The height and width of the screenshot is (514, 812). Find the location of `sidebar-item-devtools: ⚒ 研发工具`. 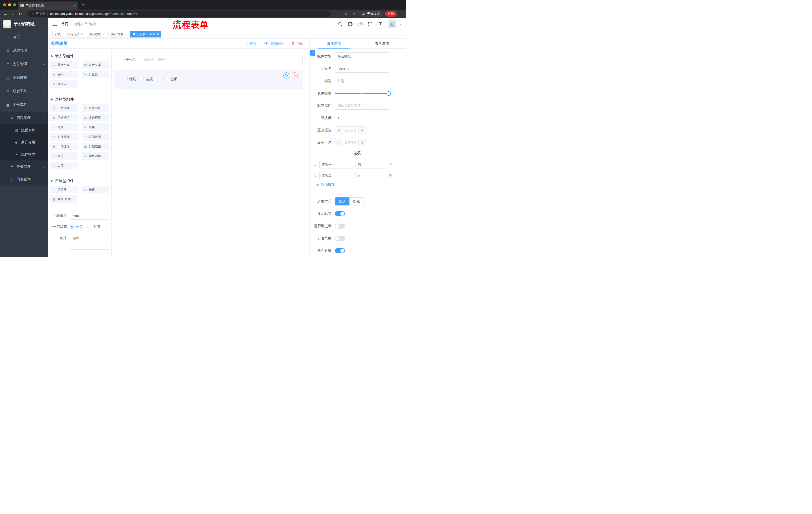

sidebar-item-devtools: ⚒ 研发工具 is located at coordinates (24, 91).